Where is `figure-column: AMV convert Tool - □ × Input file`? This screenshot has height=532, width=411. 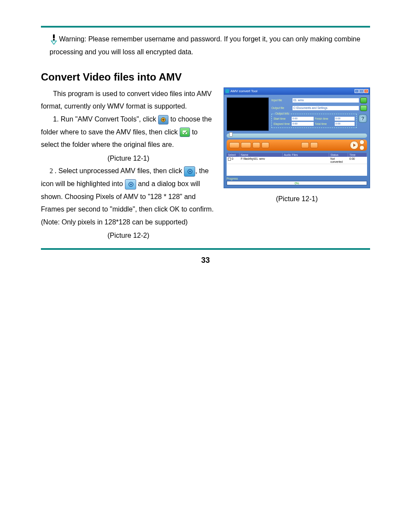 figure-column: AMV convert Tool - □ × Input file is located at coordinates (297, 165).